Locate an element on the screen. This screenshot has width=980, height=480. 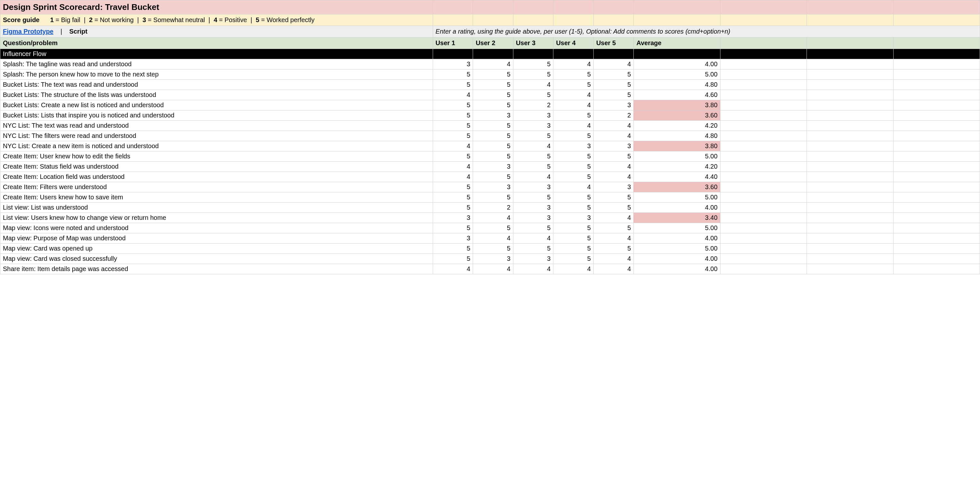
question-cell: Create Item: Filters were understood is located at coordinates (217, 187).